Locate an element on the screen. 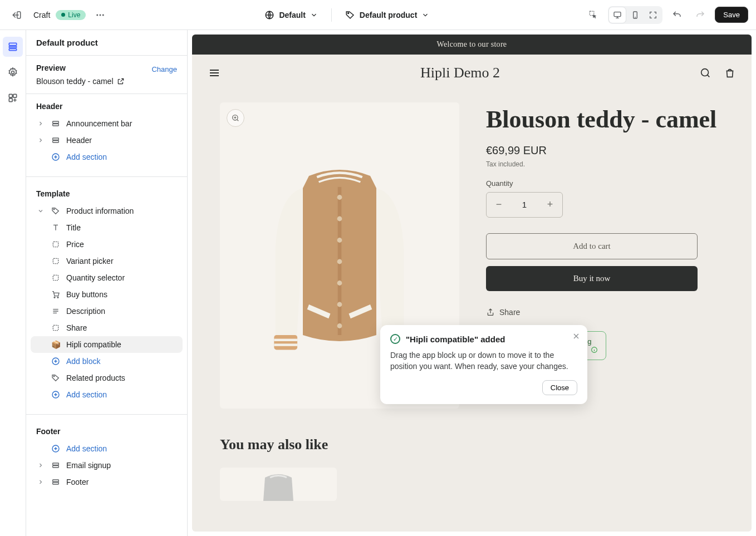 The height and width of the screenshot is (536, 756). add-section-footer: Add section is located at coordinates (107, 449).